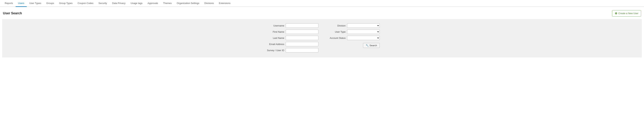 This screenshot has width=644, height=115. What do you see at coordinates (291, 44) in the screenshot?
I see `form-row-email: Email Address` at bounding box center [291, 44].